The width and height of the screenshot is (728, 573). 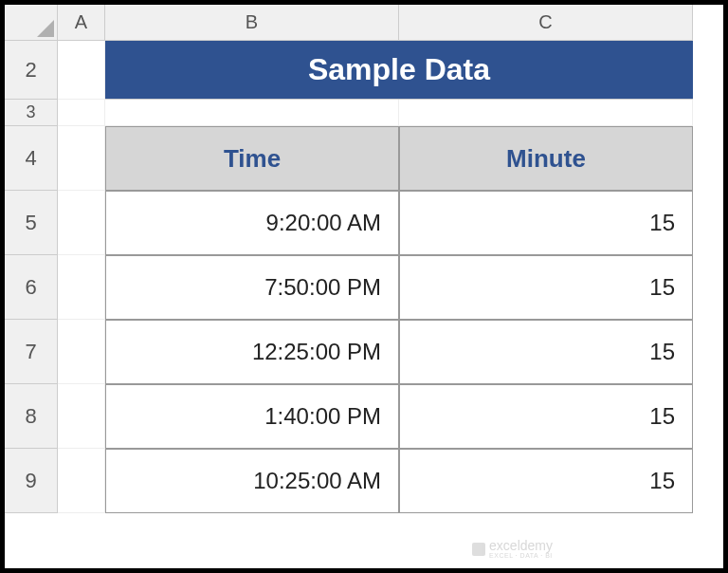 I want to click on watermark-icon, so click(x=479, y=549).